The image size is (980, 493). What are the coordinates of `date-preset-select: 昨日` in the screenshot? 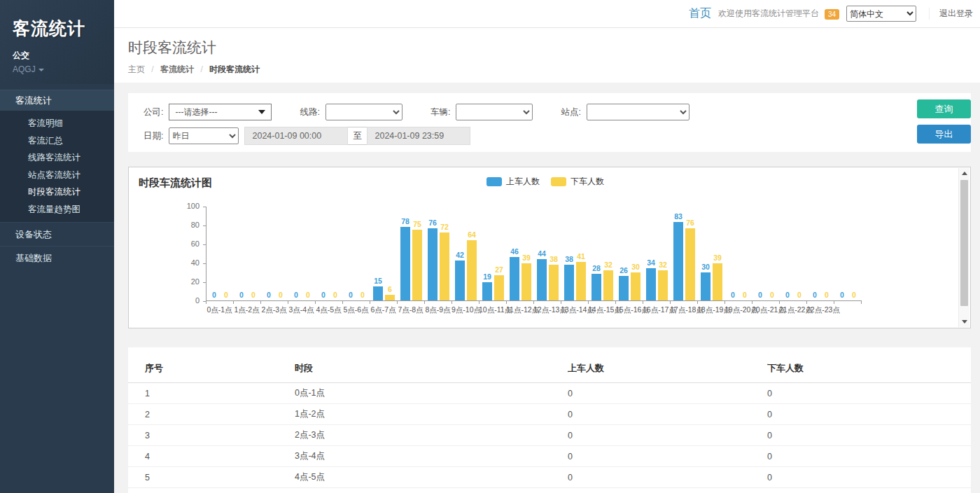 It's located at (204, 136).